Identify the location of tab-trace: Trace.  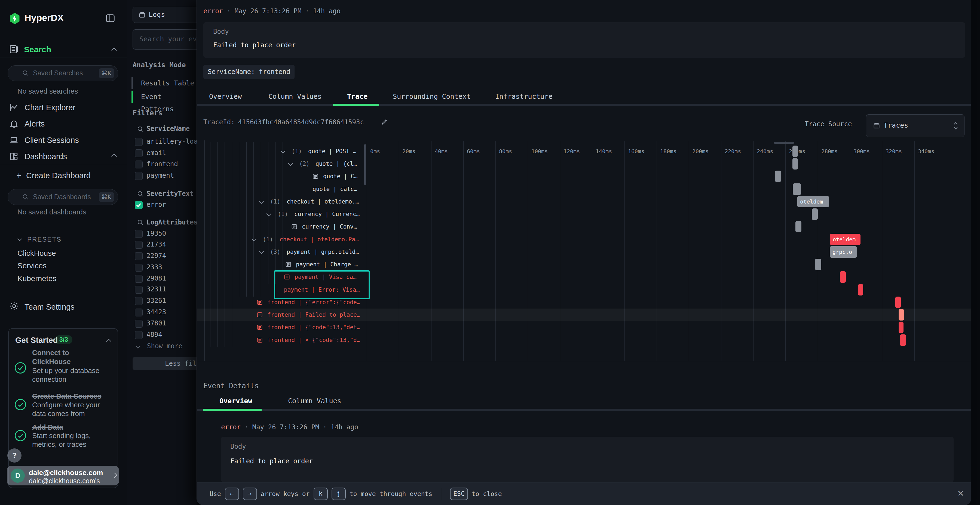
(357, 97).